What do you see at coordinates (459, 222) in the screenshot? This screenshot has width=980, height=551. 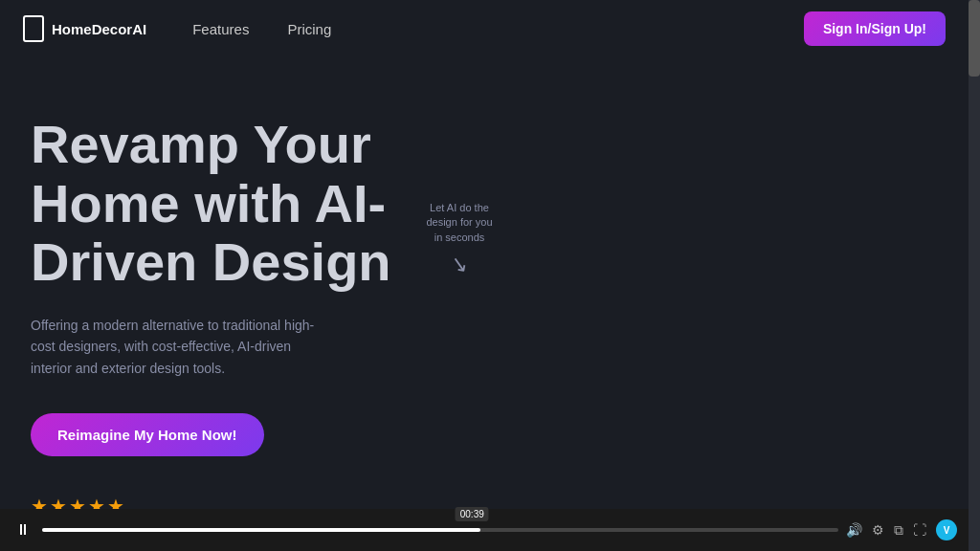 I see `annotation-text: Let AI do the design for you in seconds` at bounding box center [459, 222].